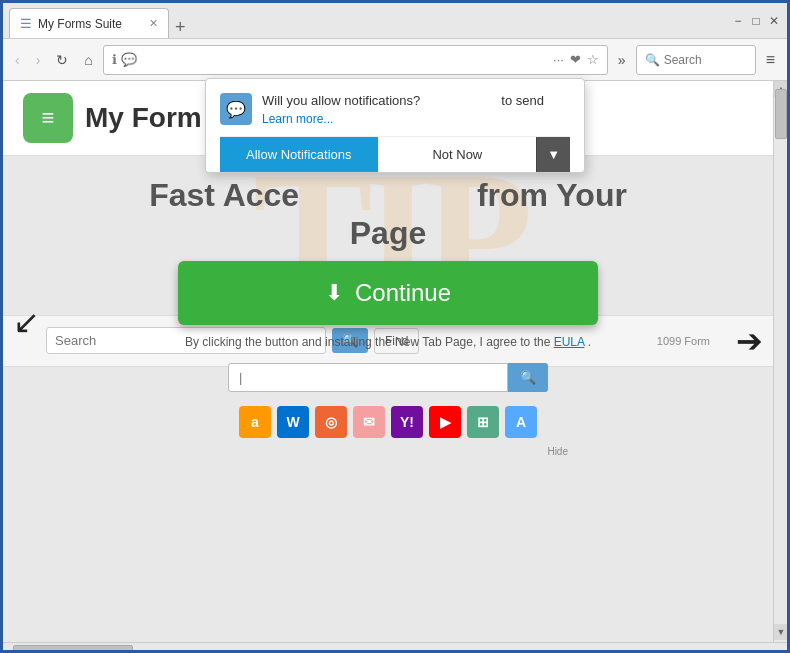 The width and height of the screenshot is (790, 653). What do you see at coordinates (395, 648) in the screenshot?
I see `horizontal-scrollbar` at bounding box center [395, 648].